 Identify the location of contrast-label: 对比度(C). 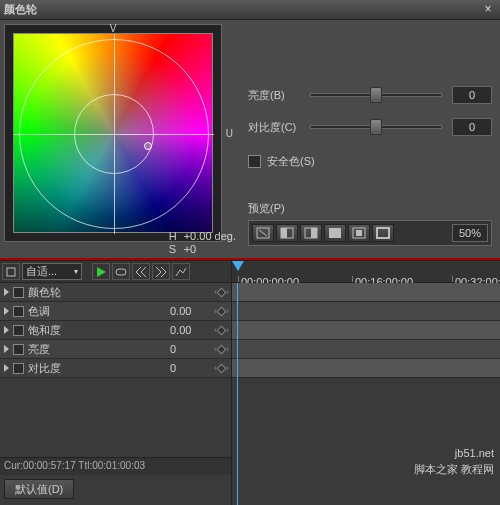
(276, 128).